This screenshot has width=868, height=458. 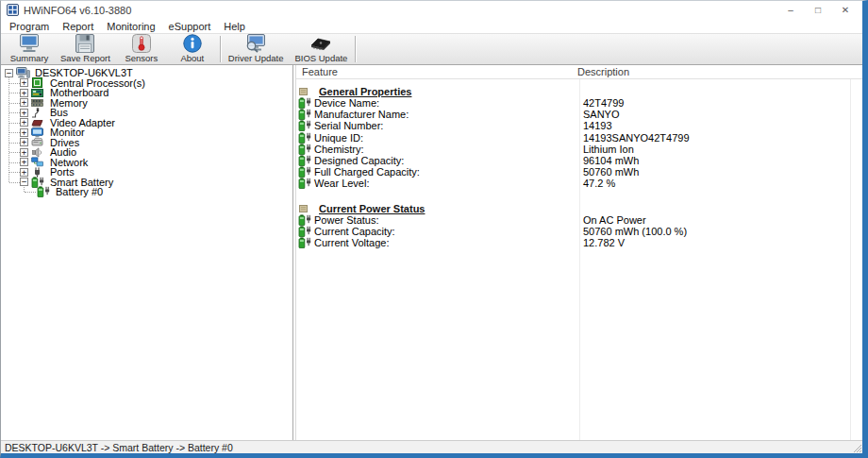 What do you see at coordinates (77, 26) in the screenshot?
I see `menu-report: Report` at bounding box center [77, 26].